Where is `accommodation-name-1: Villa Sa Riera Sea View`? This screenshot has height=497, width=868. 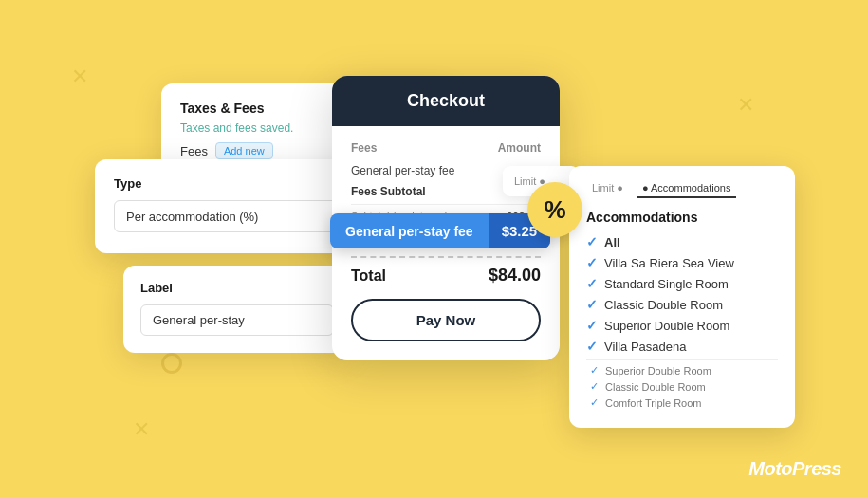 accommodation-name-1: Villa Sa Riera Sea View is located at coordinates (670, 264).